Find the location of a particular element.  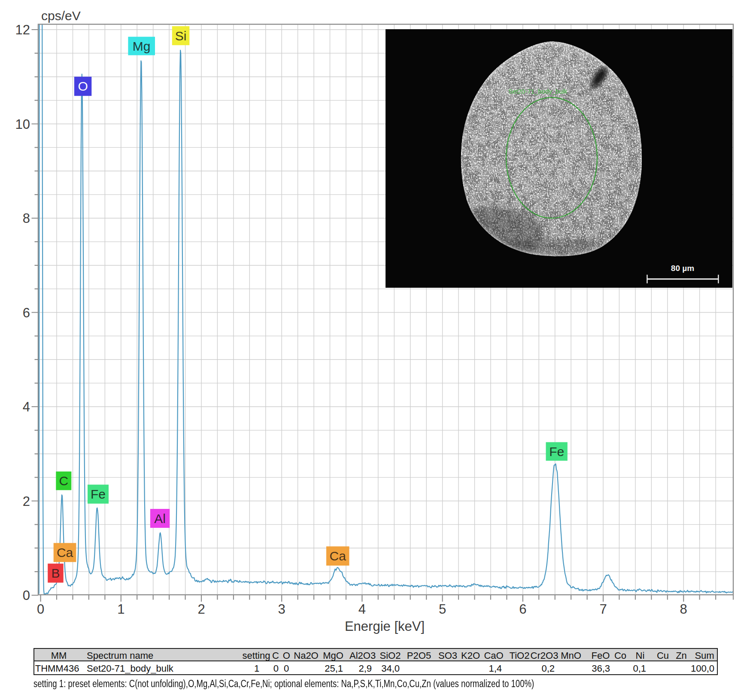

svg-text: 12 is located at coordinates (23, 30).